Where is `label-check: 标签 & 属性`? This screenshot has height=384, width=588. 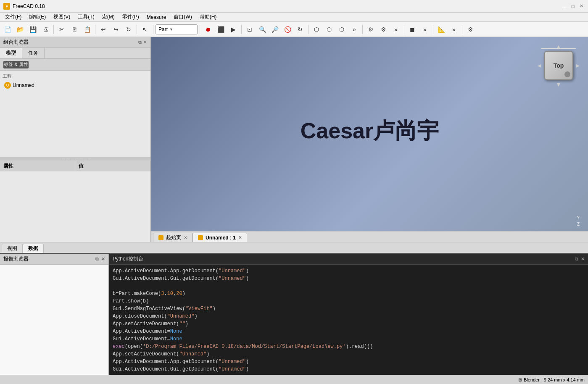 label-check: 标签 & 属性 is located at coordinates (16, 65).